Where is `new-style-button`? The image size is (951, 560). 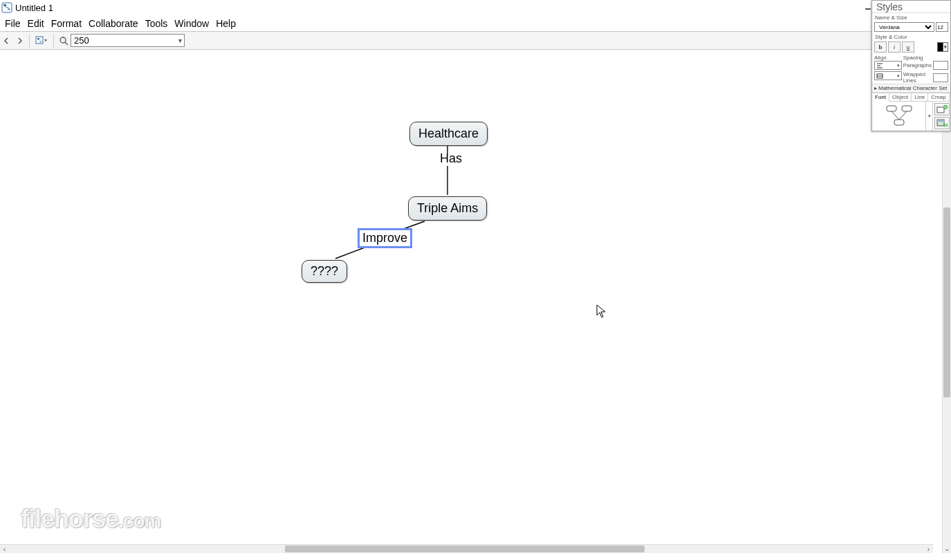
new-style-button is located at coordinates (942, 109).